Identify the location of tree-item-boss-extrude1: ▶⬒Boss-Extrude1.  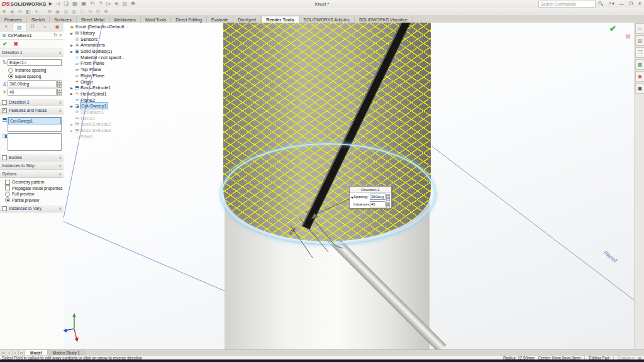
(111, 88).